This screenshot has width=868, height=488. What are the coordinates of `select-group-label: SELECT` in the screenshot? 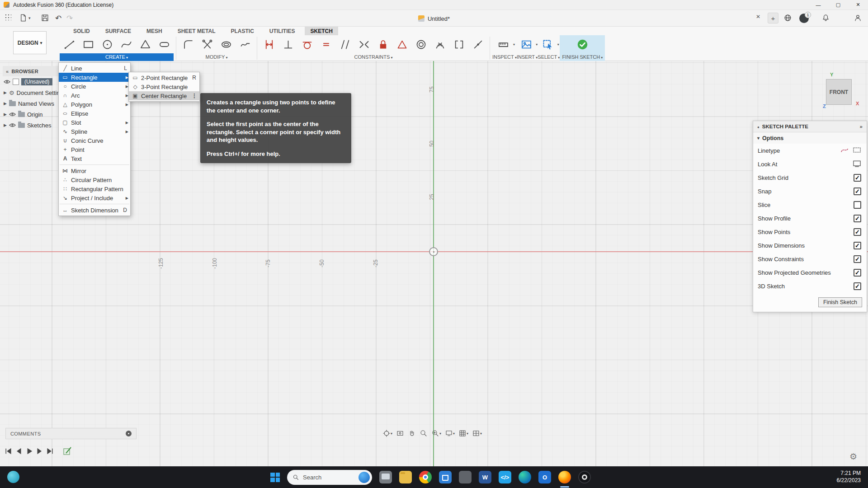 It's located at (549, 57).